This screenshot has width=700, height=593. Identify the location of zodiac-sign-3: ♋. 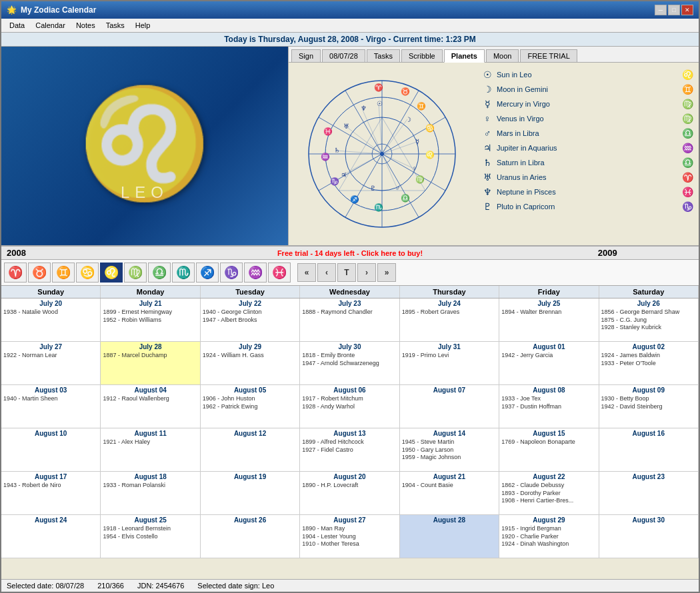
(87, 273).